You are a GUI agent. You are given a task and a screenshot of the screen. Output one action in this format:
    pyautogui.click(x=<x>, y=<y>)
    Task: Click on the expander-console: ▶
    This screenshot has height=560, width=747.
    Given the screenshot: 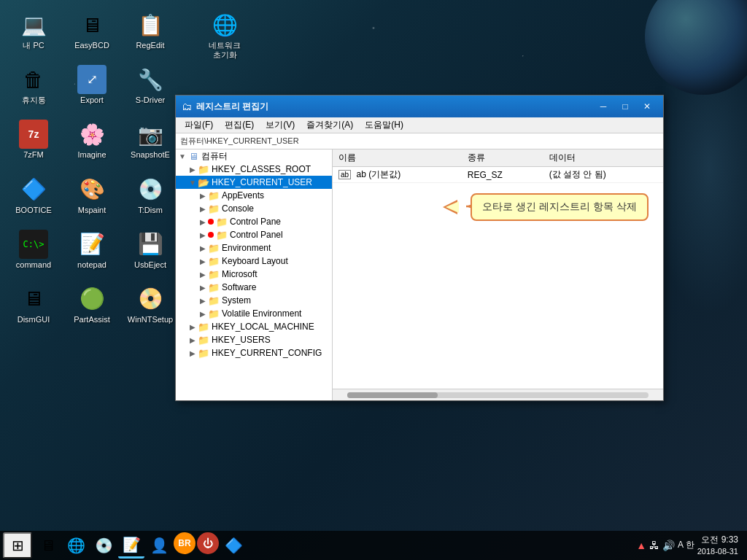 What is the action you would take?
    pyautogui.click(x=203, y=209)
    